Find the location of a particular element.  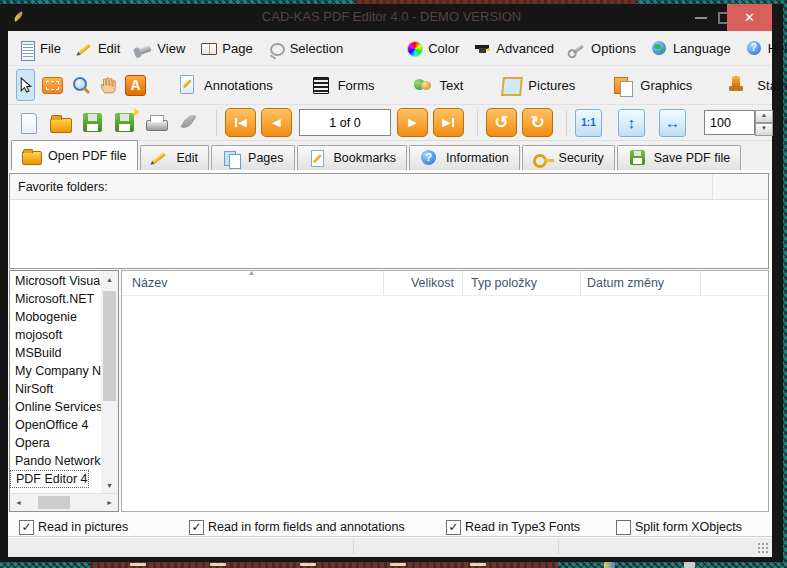

new-document-button is located at coordinates (29, 123).